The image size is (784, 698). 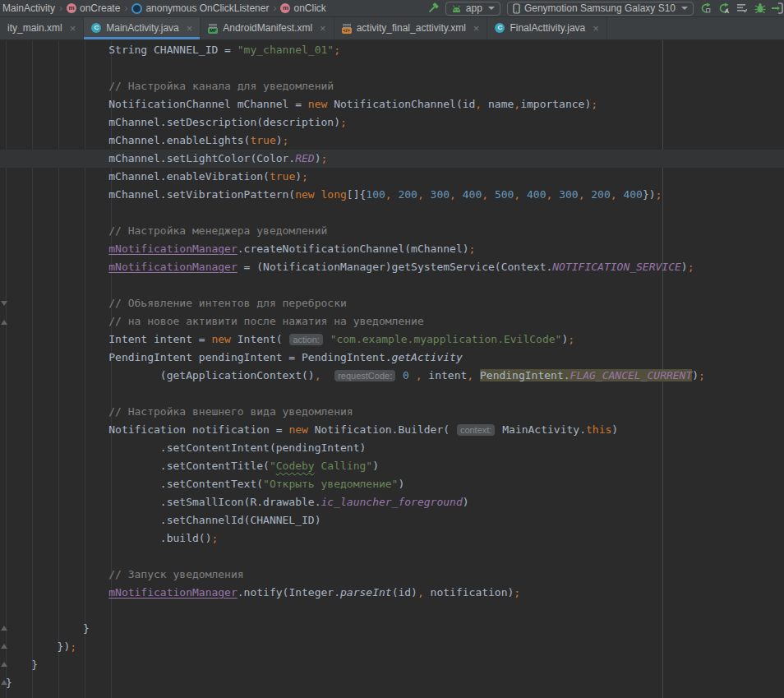 I want to click on fold-down-icon, so click(x=4, y=303).